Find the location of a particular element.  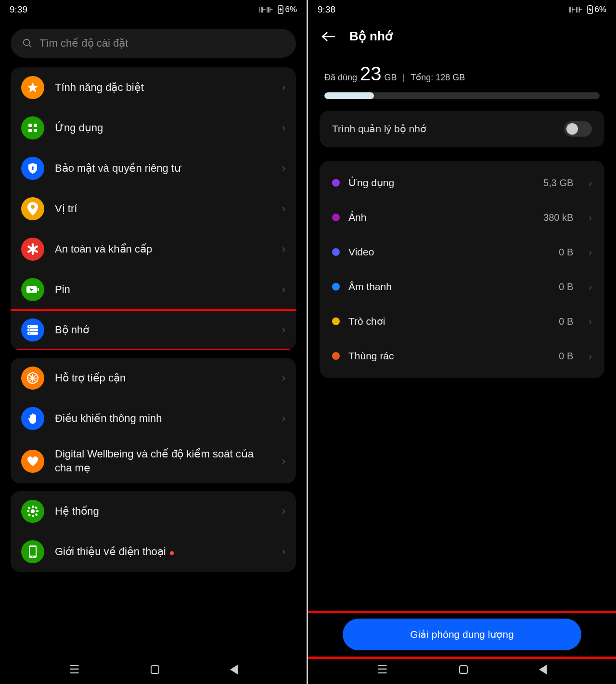

toggle-label: Trình quản lý bộ nhớ is located at coordinates (379, 129).